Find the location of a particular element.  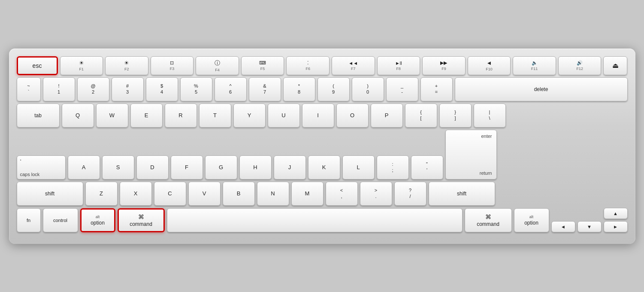

bottom-row: fn control alt option ⌘ command ⌘ comman… is located at coordinates (322, 220).